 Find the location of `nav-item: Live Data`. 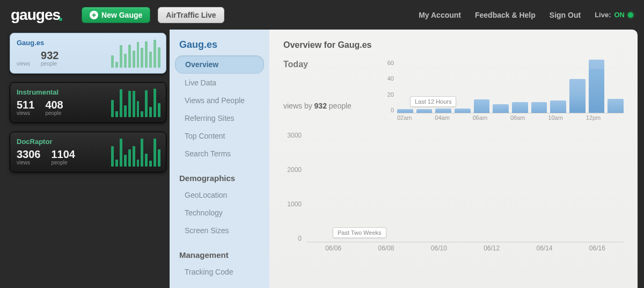

nav-item: Live Data is located at coordinates (219, 83).